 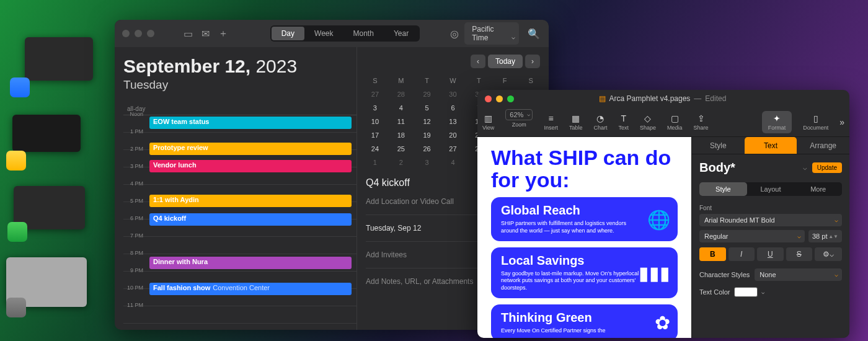 What do you see at coordinates (453, 135) in the screenshot?
I see `mini-calendar-day: 20` at bounding box center [453, 135].